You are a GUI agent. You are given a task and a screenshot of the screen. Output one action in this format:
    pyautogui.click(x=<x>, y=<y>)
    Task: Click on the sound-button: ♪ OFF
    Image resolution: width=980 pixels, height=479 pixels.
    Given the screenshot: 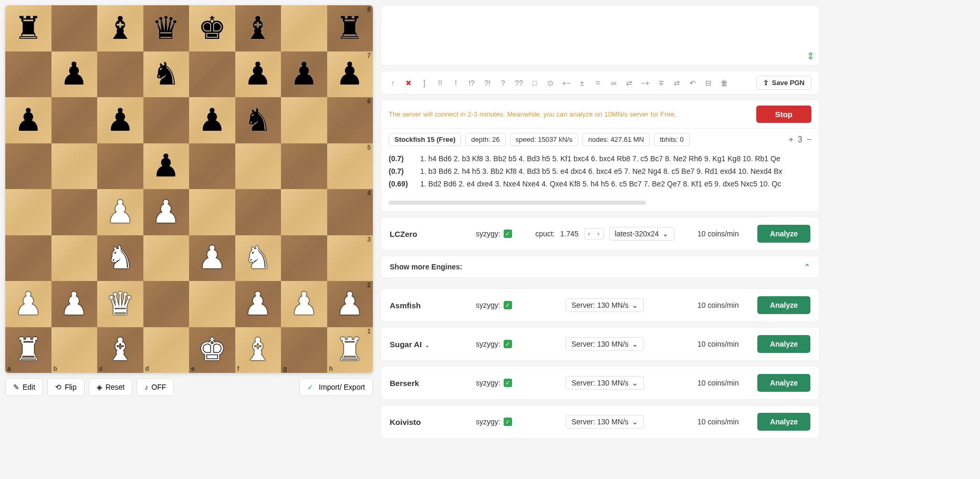 What is the action you would take?
    pyautogui.click(x=155, y=387)
    